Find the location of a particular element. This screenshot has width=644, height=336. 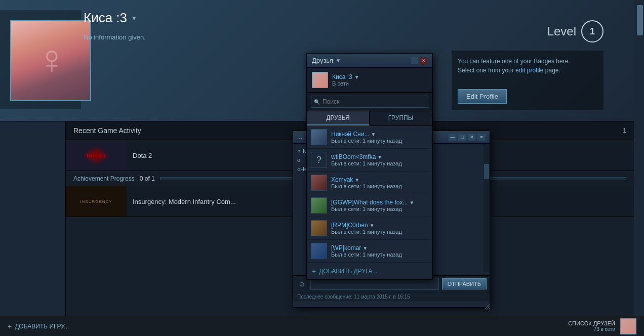

chat-menu-btn: ≡ is located at coordinates (481, 137).